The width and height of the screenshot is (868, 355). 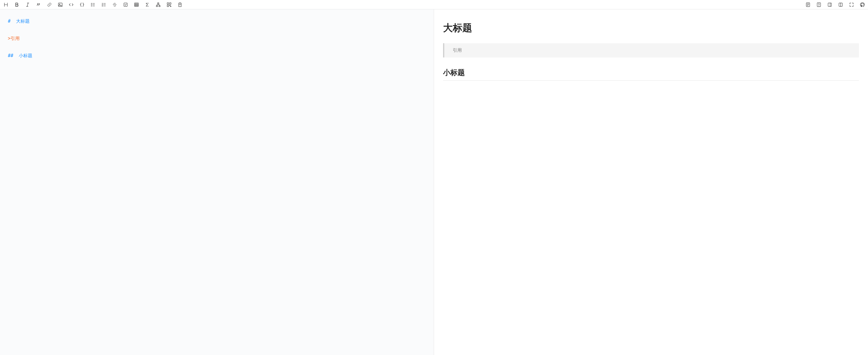 What do you see at coordinates (38, 5) in the screenshot?
I see `quote-icon` at bounding box center [38, 5].